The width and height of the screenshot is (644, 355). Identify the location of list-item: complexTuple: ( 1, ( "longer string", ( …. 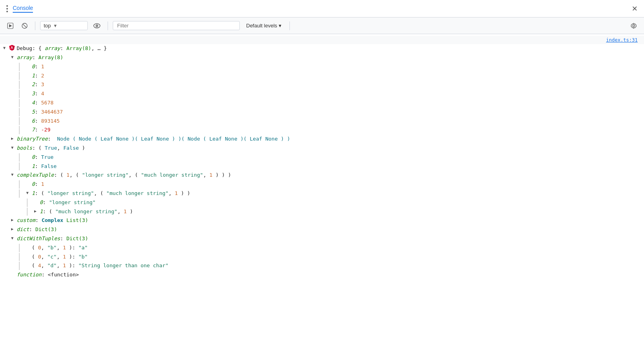
(322, 176).